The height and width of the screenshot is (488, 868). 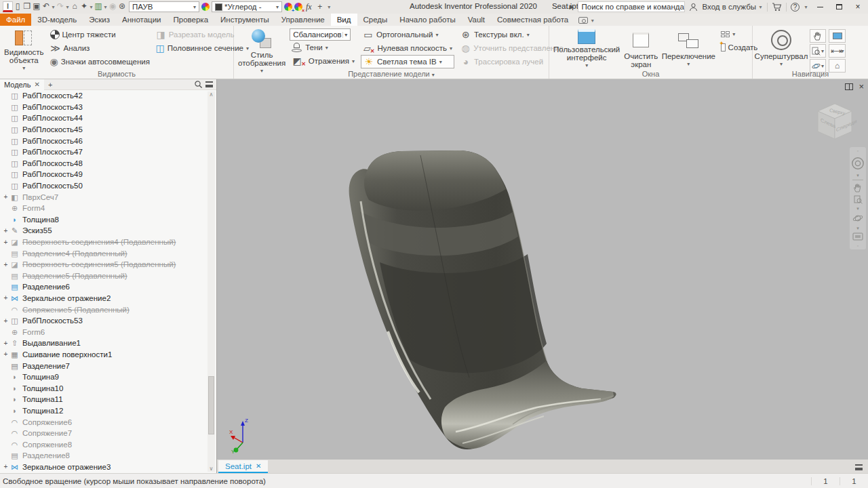 What do you see at coordinates (103, 186) in the screenshot?
I see `tree-item: ◫ РабПлоскость50` at bounding box center [103, 186].